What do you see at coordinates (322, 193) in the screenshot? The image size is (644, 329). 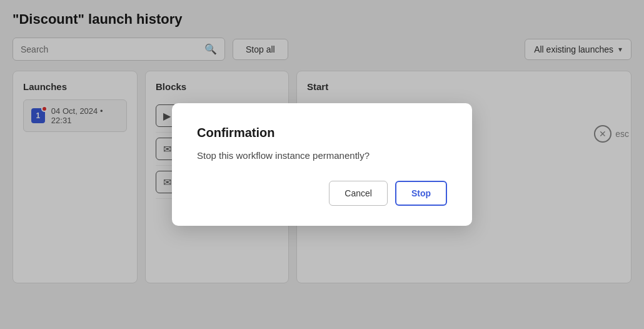 I see `modal-actions: Cancel Stop` at bounding box center [322, 193].